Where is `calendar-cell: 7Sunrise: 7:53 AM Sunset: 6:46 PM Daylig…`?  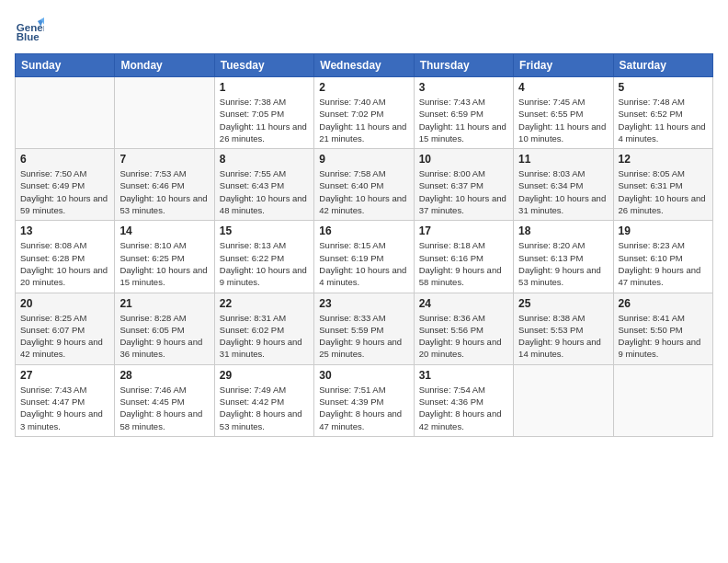 calendar-cell: 7Sunrise: 7:53 AM Sunset: 6:46 PM Daylig… is located at coordinates (165, 185).